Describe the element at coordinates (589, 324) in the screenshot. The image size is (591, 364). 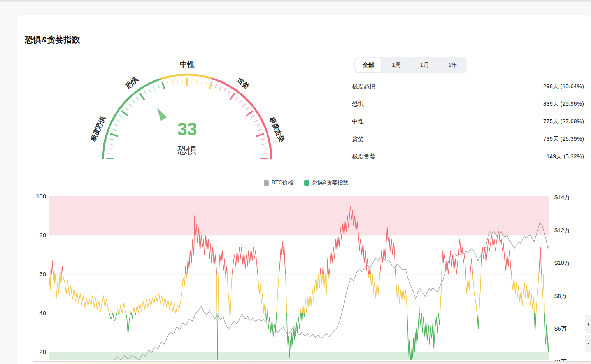
I see `chevron-left-icon: ‹` at that location.